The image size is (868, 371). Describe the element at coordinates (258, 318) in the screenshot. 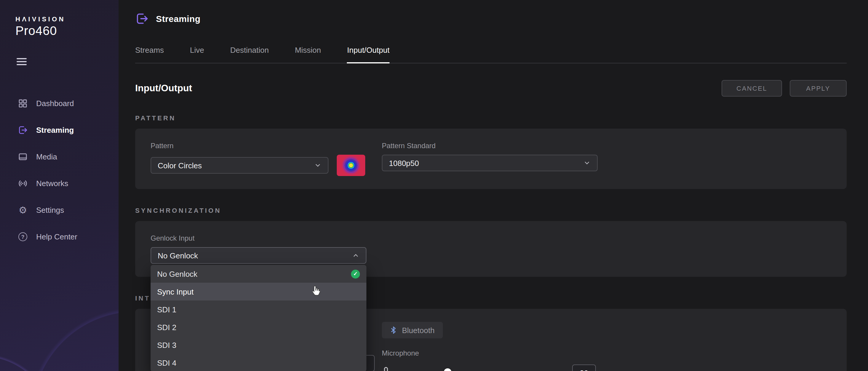

I see `genlock-dropdown-list: No Genlock ✓ Sync Input SDI 1 SDI 2 SDI …` at that location.